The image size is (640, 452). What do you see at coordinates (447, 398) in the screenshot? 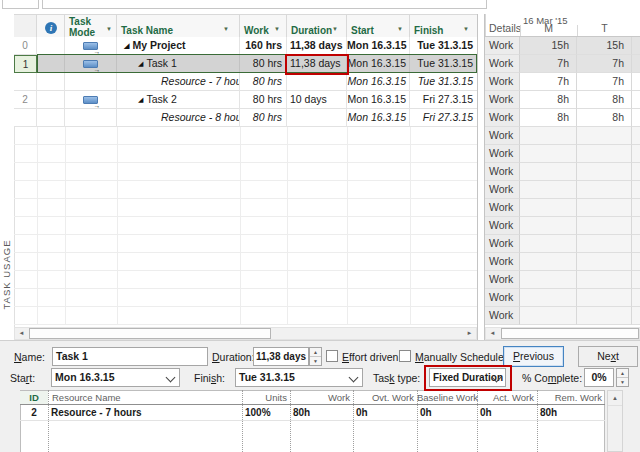
I see `grid-header-baseline-work: Baseline Work` at bounding box center [447, 398].